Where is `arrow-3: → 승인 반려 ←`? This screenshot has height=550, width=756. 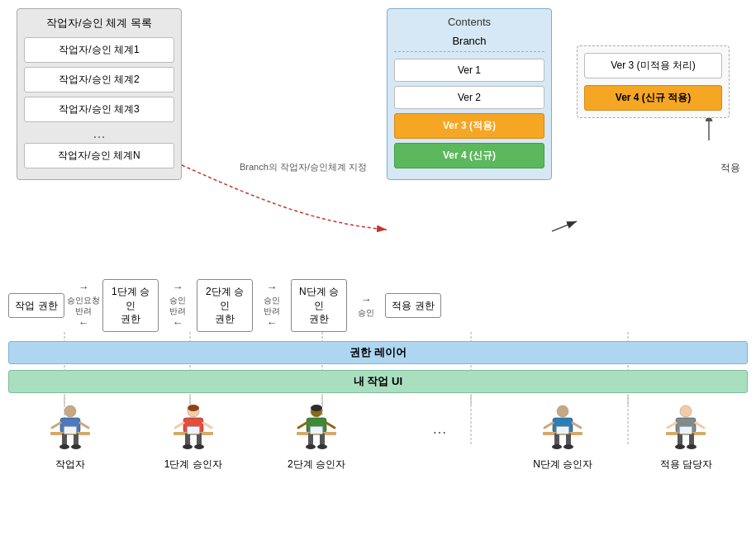 arrow-3: → 승인 반려 ← is located at coordinates (272, 306).